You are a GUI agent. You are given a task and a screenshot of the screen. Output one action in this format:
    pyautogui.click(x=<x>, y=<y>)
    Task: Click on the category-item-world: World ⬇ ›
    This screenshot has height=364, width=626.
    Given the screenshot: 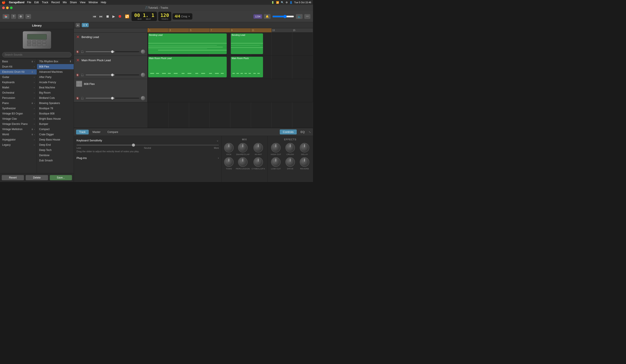 What is the action you would take?
    pyautogui.click(x=18, y=135)
    